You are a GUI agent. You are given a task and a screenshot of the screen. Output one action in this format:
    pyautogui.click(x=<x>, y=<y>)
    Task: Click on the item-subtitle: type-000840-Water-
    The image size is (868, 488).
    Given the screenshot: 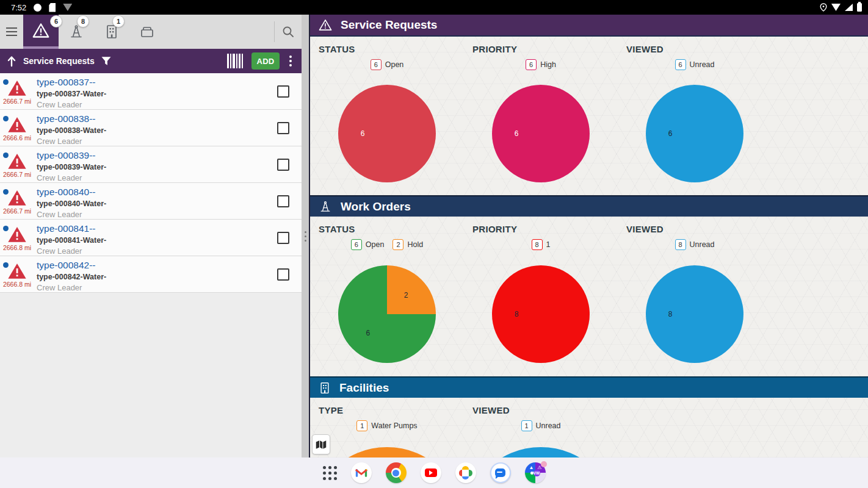 What is the action you would take?
    pyautogui.click(x=157, y=204)
    